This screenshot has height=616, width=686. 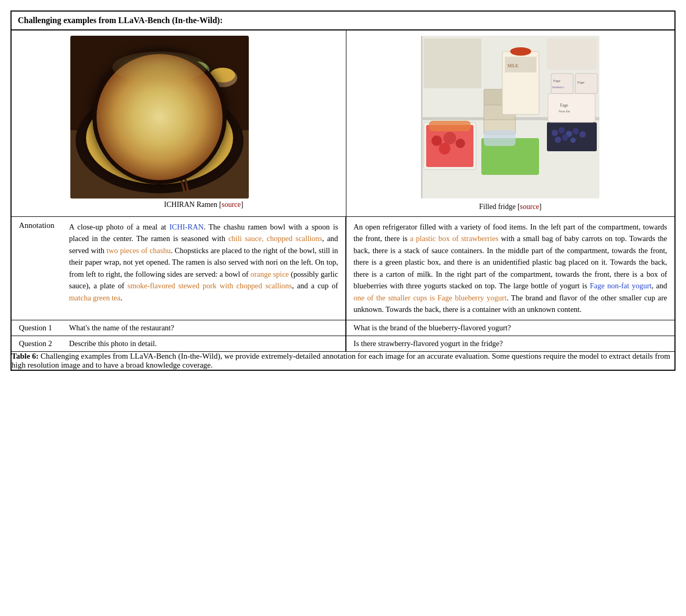 I want to click on ann1-chili: chili sauce, chopped scallions, so click(x=275, y=238).